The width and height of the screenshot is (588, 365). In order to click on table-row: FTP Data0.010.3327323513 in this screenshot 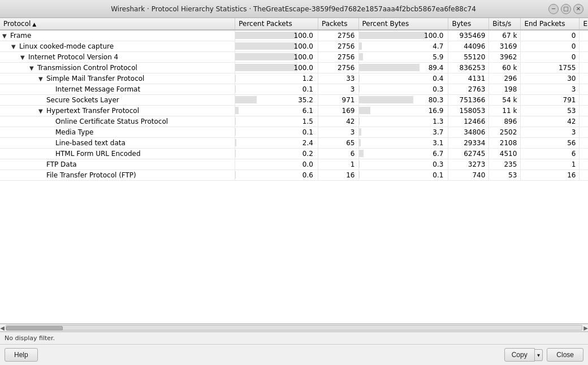, I will do `click(294, 165)`.